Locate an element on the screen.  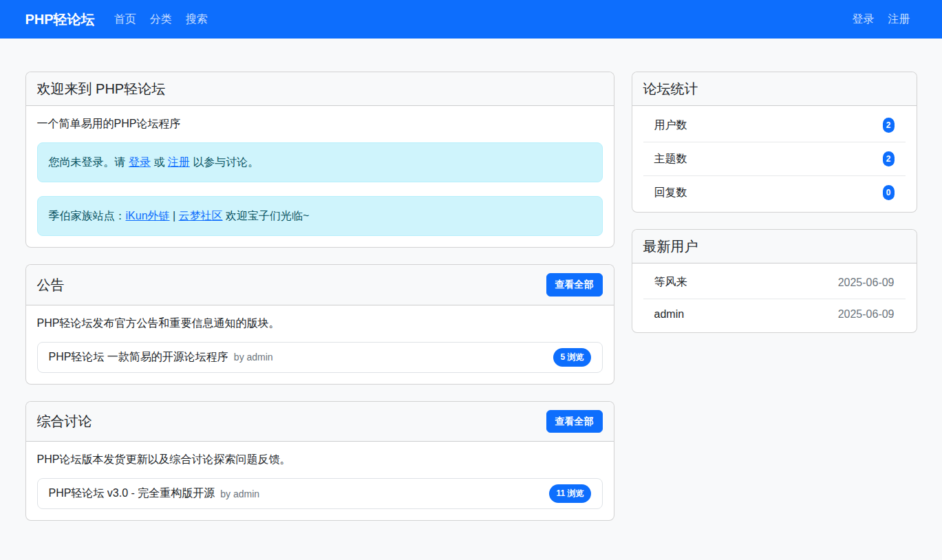
family-sites-alert: 季伯家族站点：iKun外链 | 云梦社区 欢迎宝子们光临~ is located at coordinates (320, 216).